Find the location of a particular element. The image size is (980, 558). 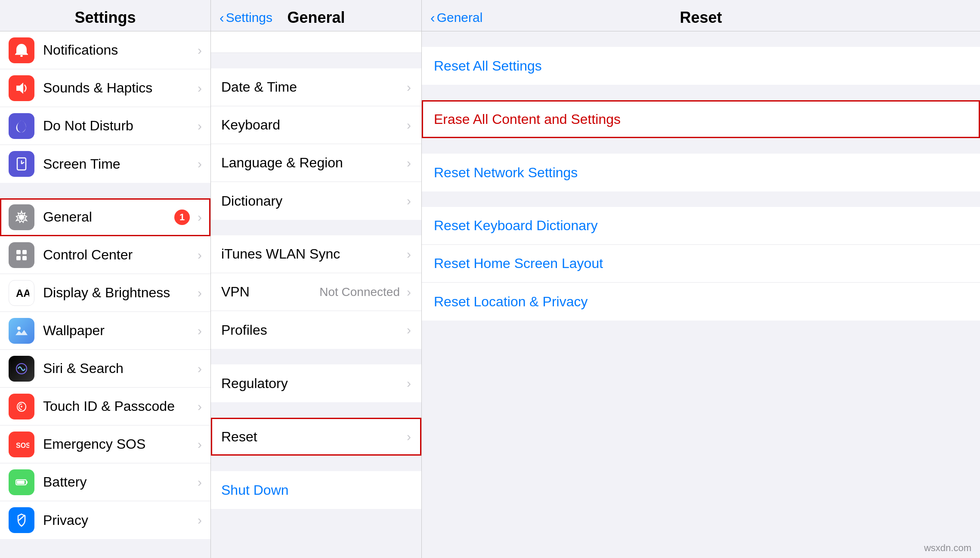

settings-divider1 is located at coordinates (105, 191).